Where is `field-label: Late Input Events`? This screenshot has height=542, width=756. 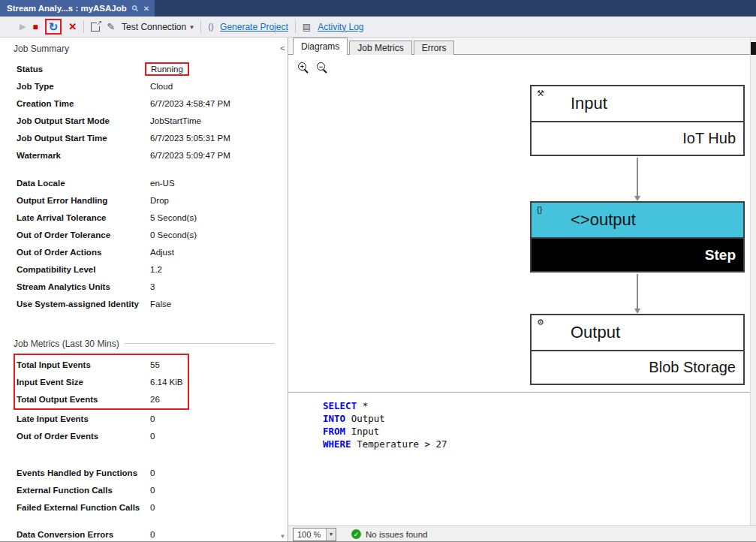
field-label: Late Input Events is located at coordinates (83, 419).